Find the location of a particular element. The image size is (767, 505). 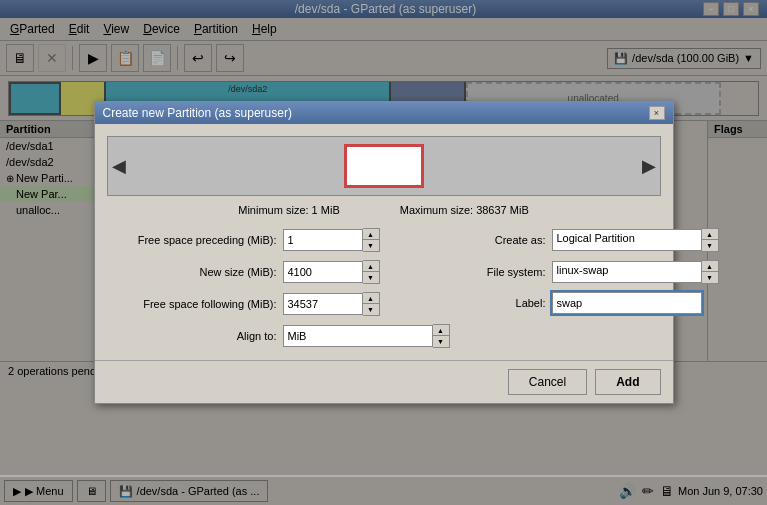

free-preceding-row: Free space preceding (MiB): ▲ ▼ is located at coordinates (278, 240).